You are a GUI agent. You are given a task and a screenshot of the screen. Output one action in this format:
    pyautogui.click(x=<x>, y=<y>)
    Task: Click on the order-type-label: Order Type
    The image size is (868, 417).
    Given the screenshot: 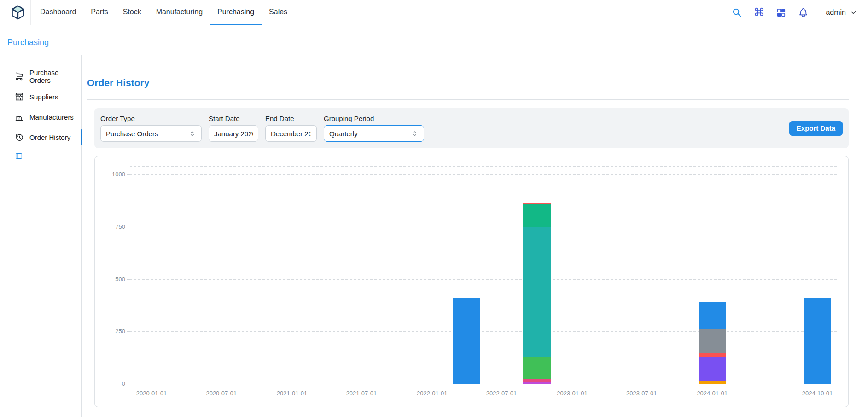 What is the action you would take?
    pyautogui.click(x=151, y=119)
    